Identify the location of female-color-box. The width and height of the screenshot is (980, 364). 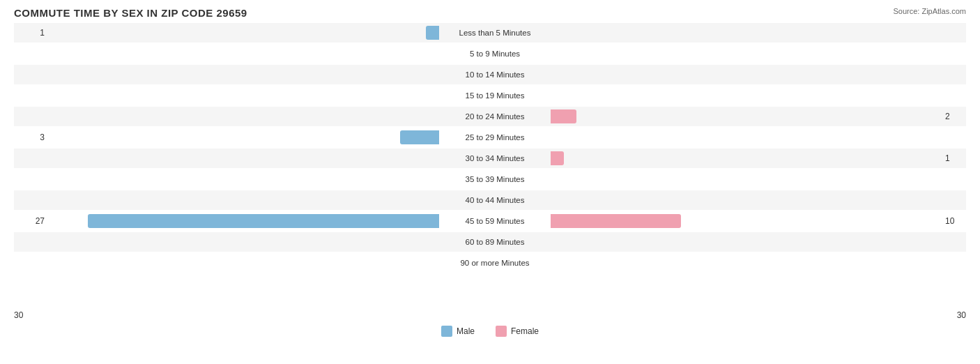
(501, 331).